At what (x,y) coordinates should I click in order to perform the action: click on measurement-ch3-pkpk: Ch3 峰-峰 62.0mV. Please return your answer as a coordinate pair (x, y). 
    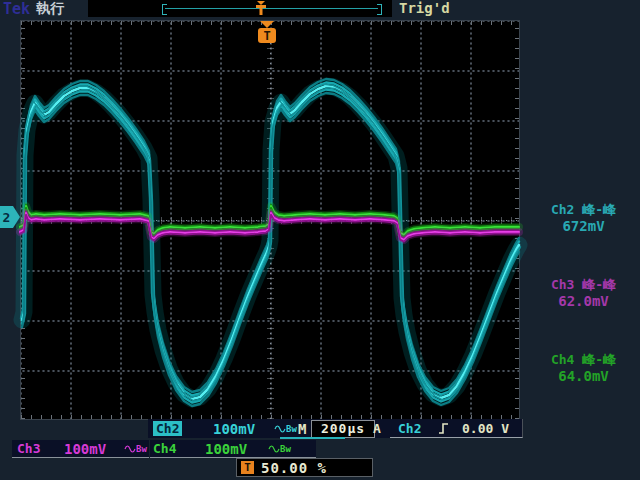
    Looking at the image, I should click on (584, 294).